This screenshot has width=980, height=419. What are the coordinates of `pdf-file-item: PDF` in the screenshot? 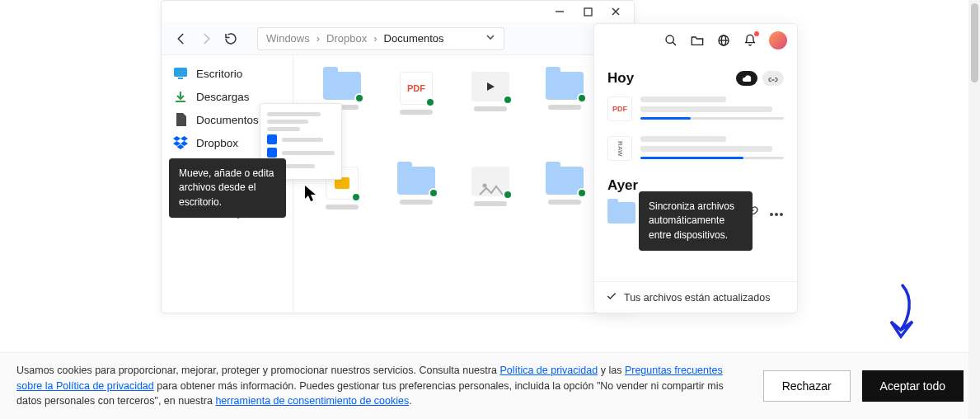 It's located at (416, 102).